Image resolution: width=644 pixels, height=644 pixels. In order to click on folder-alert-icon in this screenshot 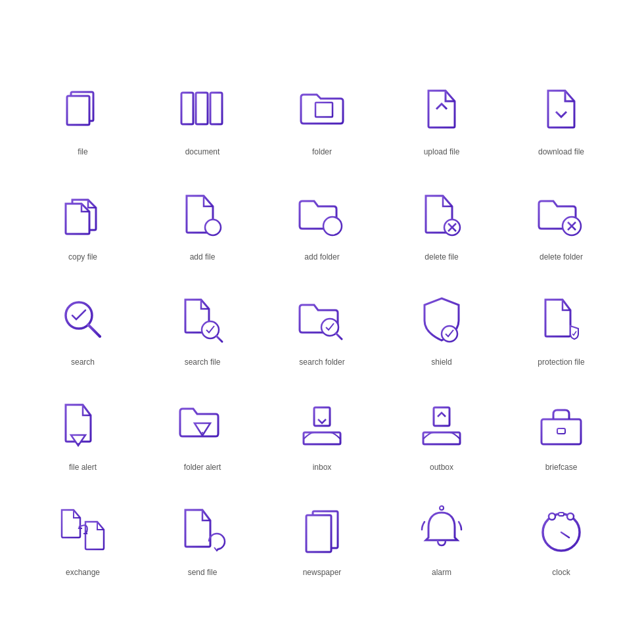, I will do `click(202, 425)`.